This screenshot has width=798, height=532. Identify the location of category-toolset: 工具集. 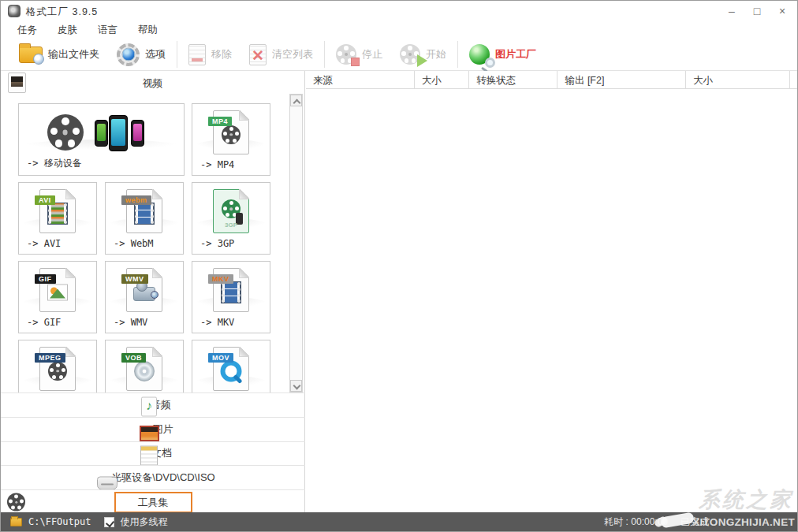
(153, 501).